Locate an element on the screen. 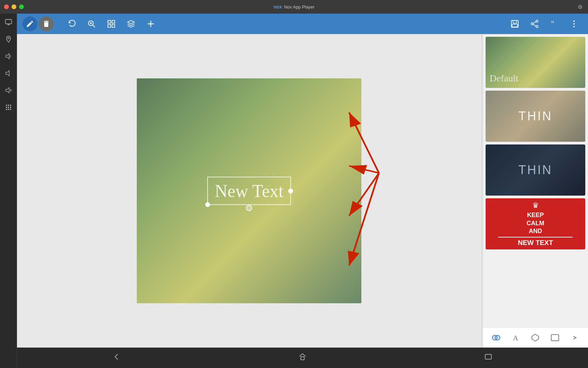 This screenshot has height=368, width=588. toolbar-right: " is located at coordinates (544, 24).